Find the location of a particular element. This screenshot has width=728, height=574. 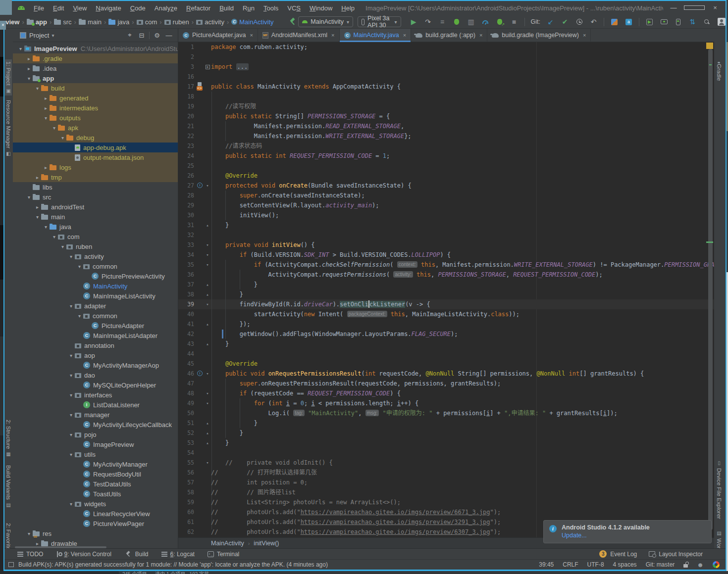

tree-item-app: ▾app is located at coordinates (95, 78).